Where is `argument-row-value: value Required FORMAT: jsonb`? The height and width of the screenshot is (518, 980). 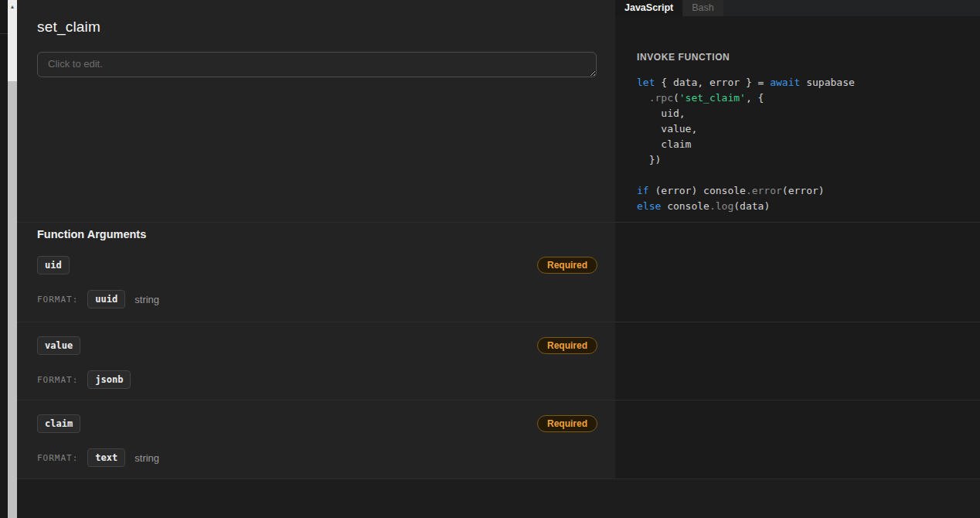
argument-row-value: value Required FORMAT: jsonb is located at coordinates (499, 362).